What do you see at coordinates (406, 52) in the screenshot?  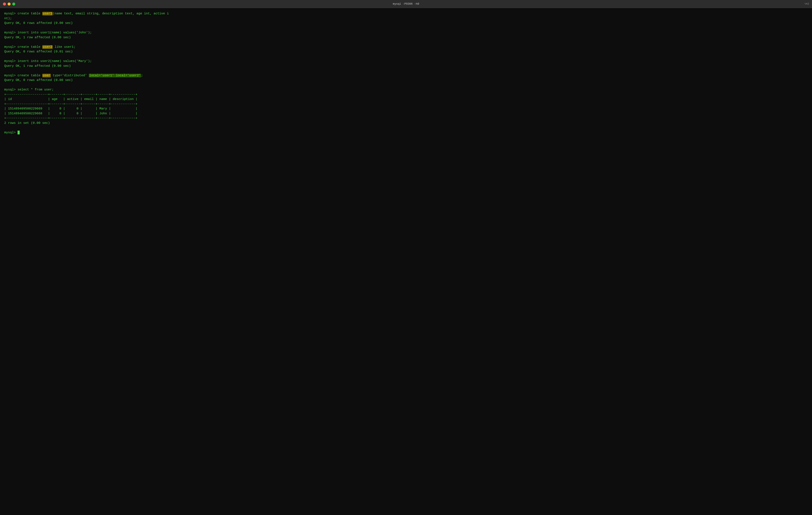 I see `terminal-output: Query OK, 0 rows affected (0.01 sec)` at bounding box center [406, 52].